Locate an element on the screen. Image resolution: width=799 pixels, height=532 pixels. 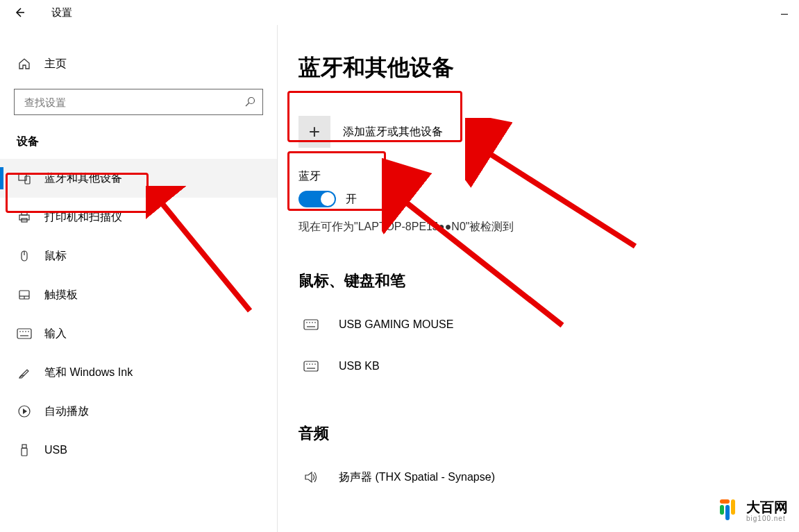
watermark: 大百网 big100.net is located at coordinates (754, 510).